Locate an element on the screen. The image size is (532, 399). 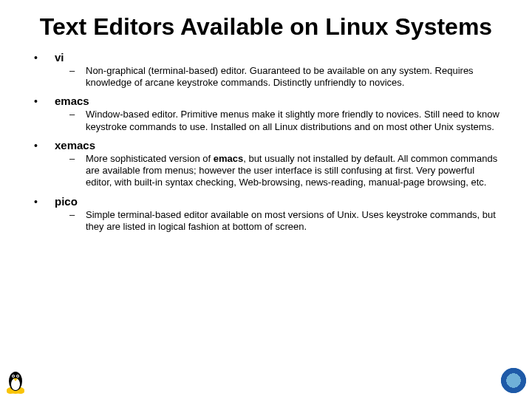
list-item: • vi – Non-graphical (terminal-based) ed… is located at coordinates (266, 70).